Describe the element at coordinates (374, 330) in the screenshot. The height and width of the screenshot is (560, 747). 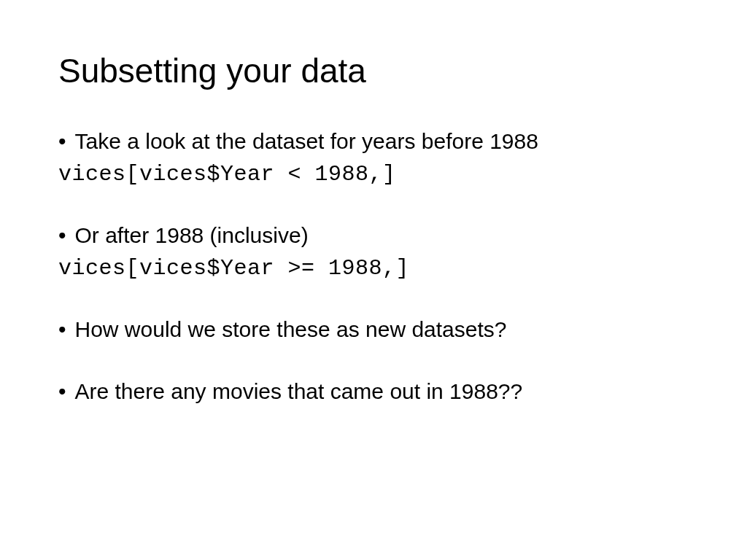
I see `bullet-item: • How would we store these as new datase…` at that location.